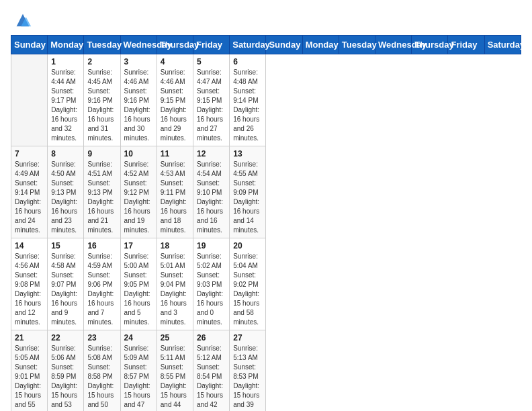  What do you see at coordinates (175, 338) in the screenshot?
I see `day-number: 25` at bounding box center [175, 338].